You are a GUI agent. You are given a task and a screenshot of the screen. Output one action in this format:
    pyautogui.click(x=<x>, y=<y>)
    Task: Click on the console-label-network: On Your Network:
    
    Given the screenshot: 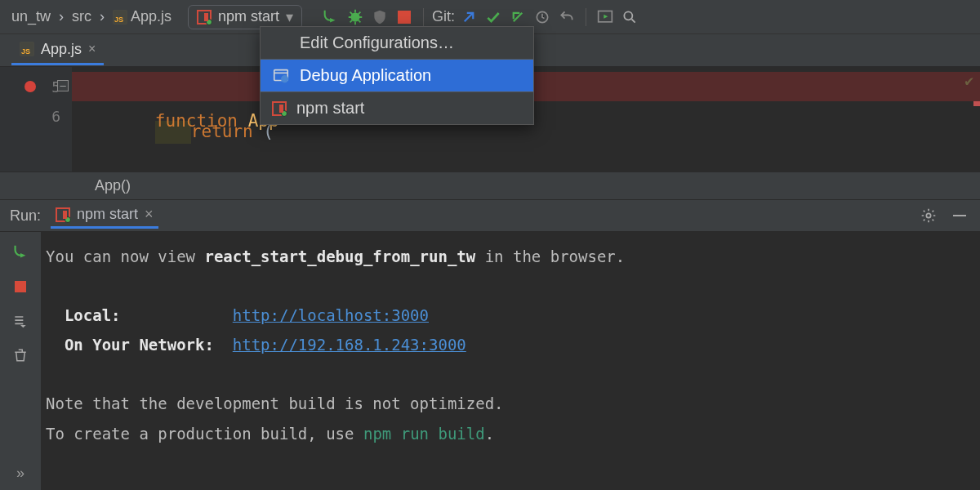 What is the action you would take?
    pyautogui.click(x=139, y=345)
    